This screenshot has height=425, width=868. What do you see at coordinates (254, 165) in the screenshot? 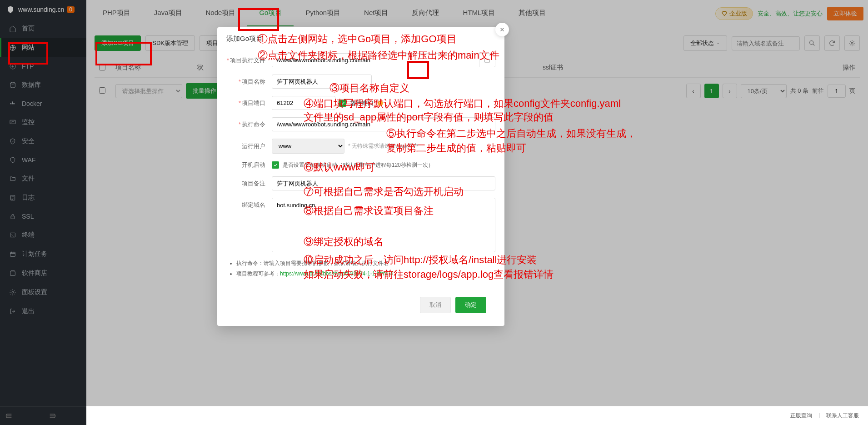
I see `boot-label: 开机启动` at bounding box center [254, 165].